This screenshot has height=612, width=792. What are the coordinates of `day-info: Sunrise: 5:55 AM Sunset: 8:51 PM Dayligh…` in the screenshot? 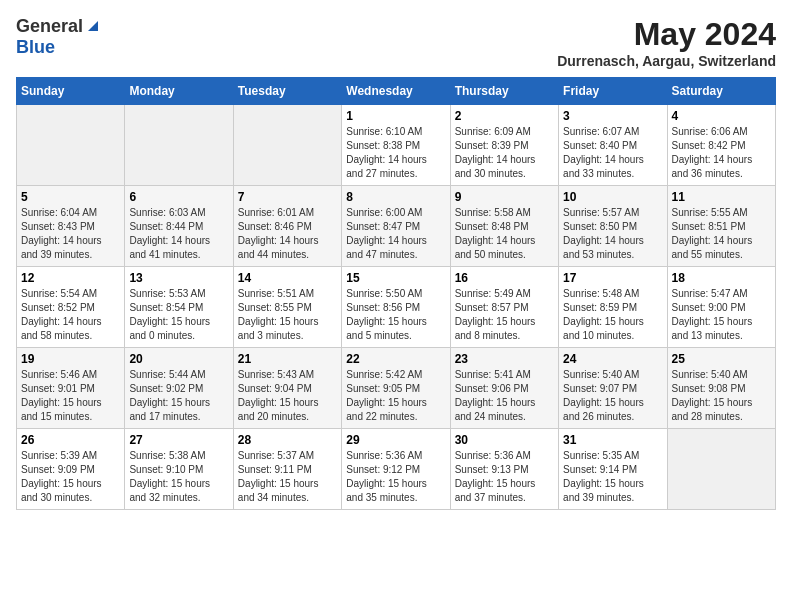 It's located at (722, 234).